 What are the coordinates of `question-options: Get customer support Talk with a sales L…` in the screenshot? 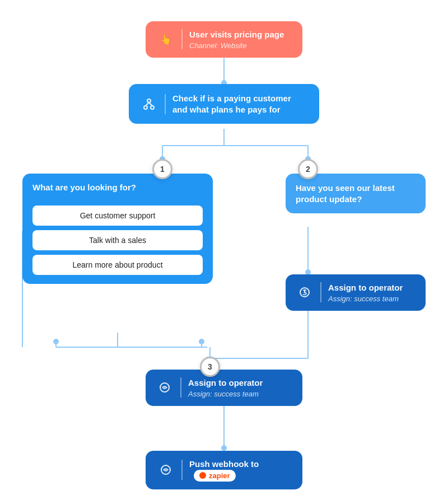 It's located at (118, 240).